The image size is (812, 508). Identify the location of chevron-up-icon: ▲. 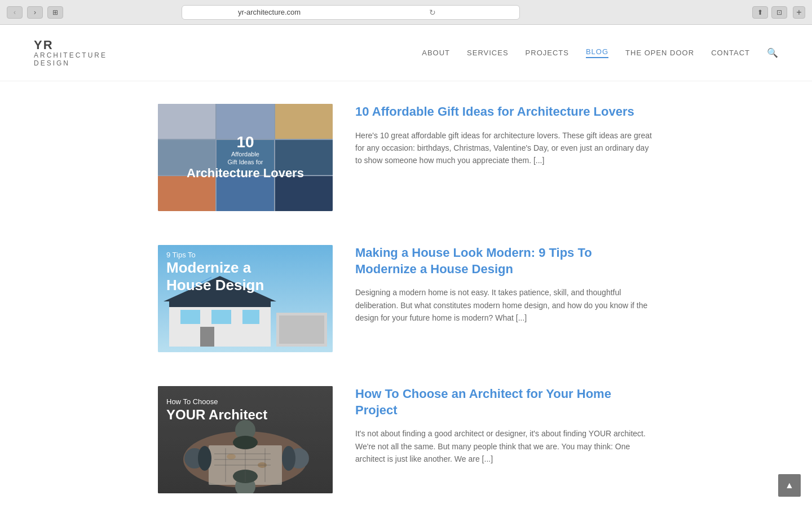
(789, 485).